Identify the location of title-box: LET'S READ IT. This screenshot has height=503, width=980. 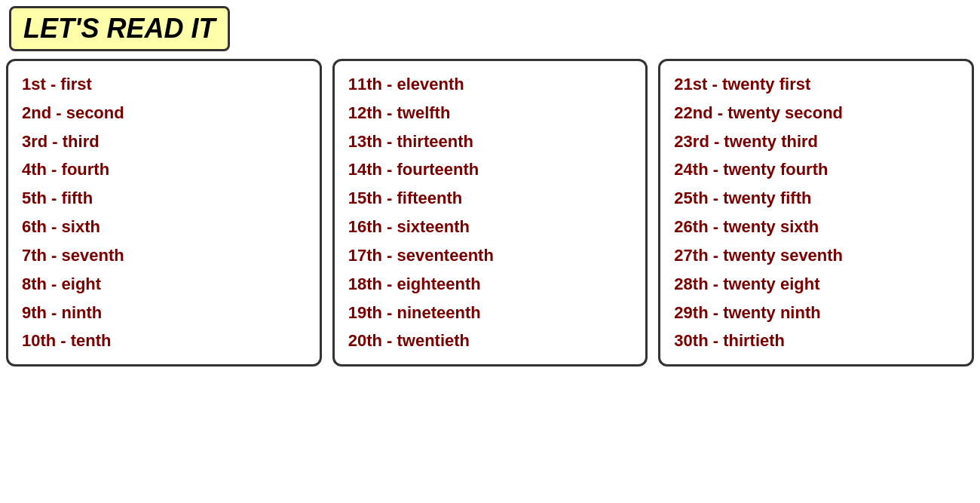
(119, 29).